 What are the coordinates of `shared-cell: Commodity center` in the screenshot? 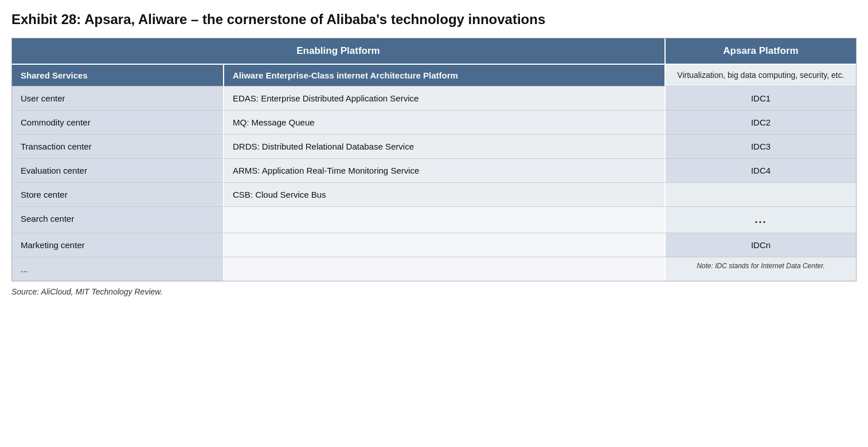 It's located at (118, 123).